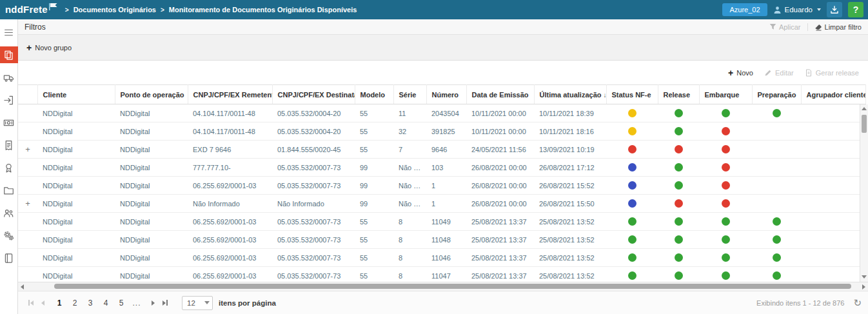  What do you see at coordinates (442, 168) in the screenshot?
I see `table-row: NDDigitalNDDigital777.777.10-05.035.532/…` at bounding box center [442, 168].